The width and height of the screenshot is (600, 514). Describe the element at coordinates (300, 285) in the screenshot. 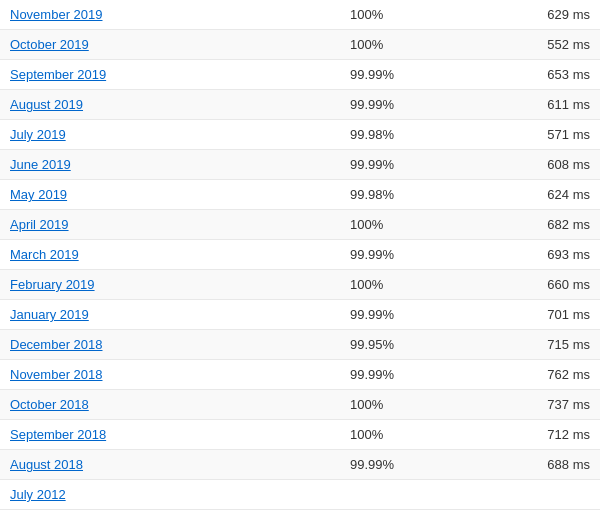

I see `table-row: February 2019100%660 ms` at that location.